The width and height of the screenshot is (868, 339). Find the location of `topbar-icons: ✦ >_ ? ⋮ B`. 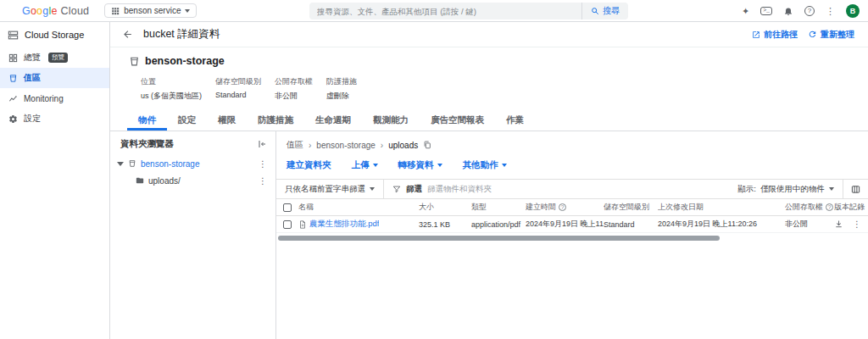

topbar-icons: ✦ >_ ? ⋮ B is located at coordinates (800, 11).